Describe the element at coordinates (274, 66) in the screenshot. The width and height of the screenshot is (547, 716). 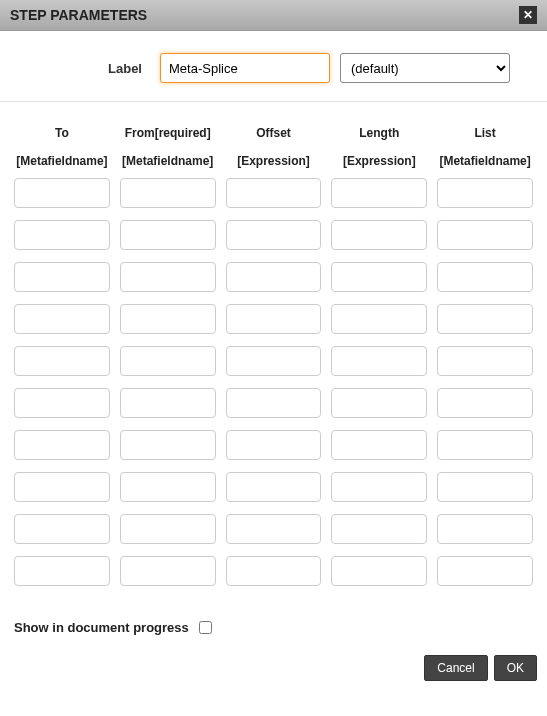
I see `label-row: Label (default)` at that location.